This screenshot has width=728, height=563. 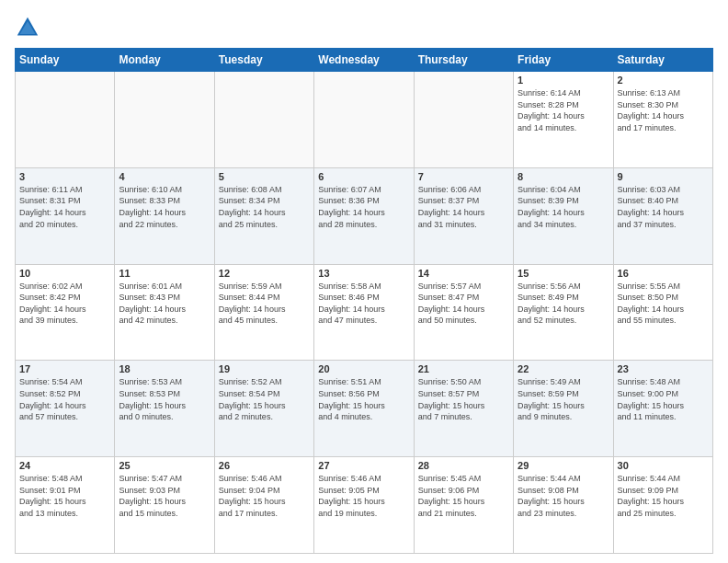 I want to click on day-info: Sunrise: 6:02 AM Sunset: 8:42 PM Dayligh…, so click(x=64, y=304).